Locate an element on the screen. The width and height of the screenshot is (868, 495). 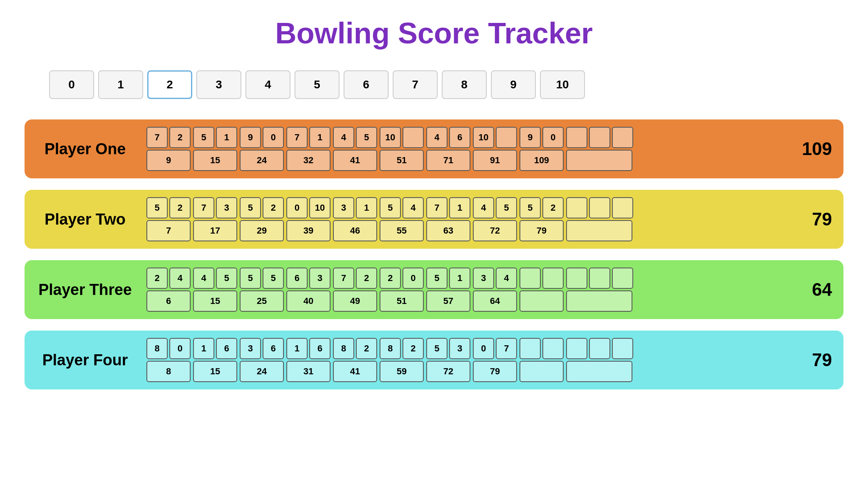
roll-cell-f1r2-p4: 0 is located at coordinates (180, 349).